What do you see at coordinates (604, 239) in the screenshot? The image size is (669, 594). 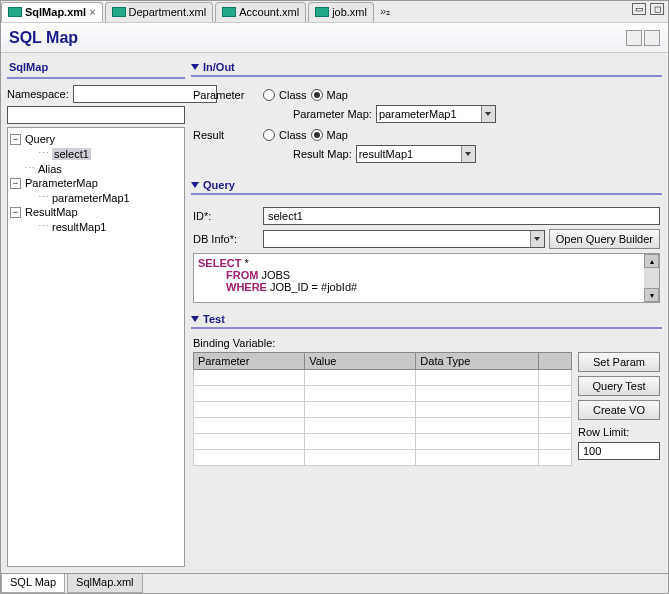 I see `open-query-builder-button: Open Query Builder` at bounding box center [604, 239].